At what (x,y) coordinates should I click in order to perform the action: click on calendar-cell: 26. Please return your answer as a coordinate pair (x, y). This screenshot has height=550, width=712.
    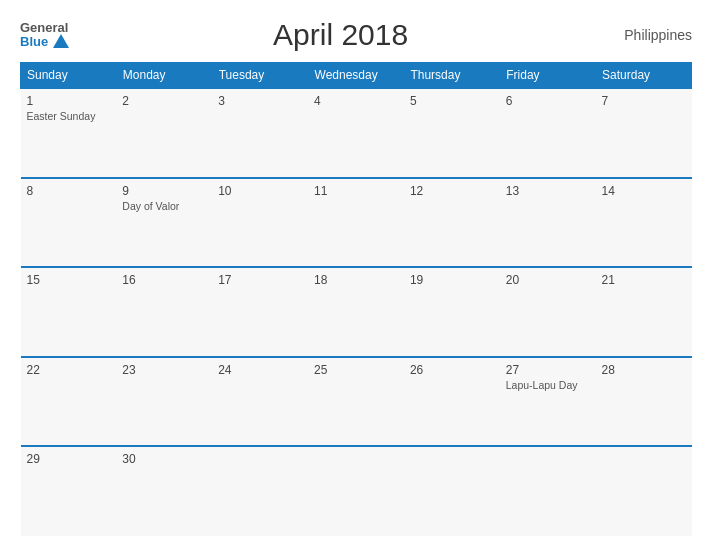
    Looking at the image, I should click on (452, 402).